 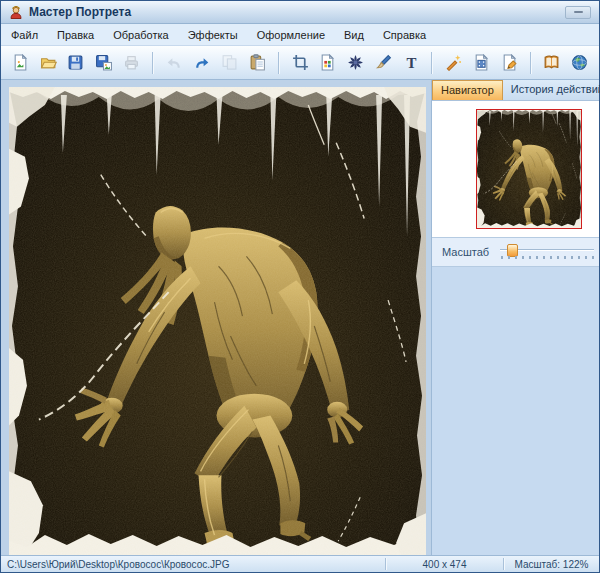 What do you see at coordinates (516, 252) in the screenshot?
I see `zoom-row: Масштаб` at bounding box center [516, 252].